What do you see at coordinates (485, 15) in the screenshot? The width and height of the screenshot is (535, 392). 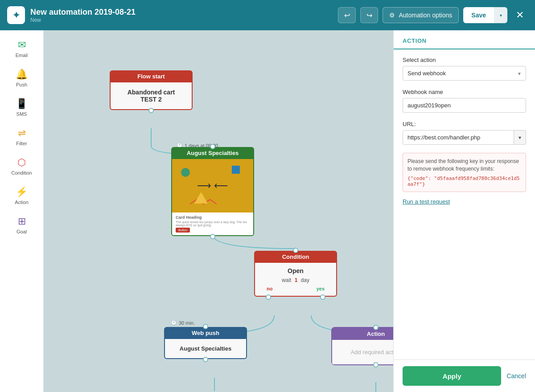 I see `save-group: Save ▾` at bounding box center [485, 15].